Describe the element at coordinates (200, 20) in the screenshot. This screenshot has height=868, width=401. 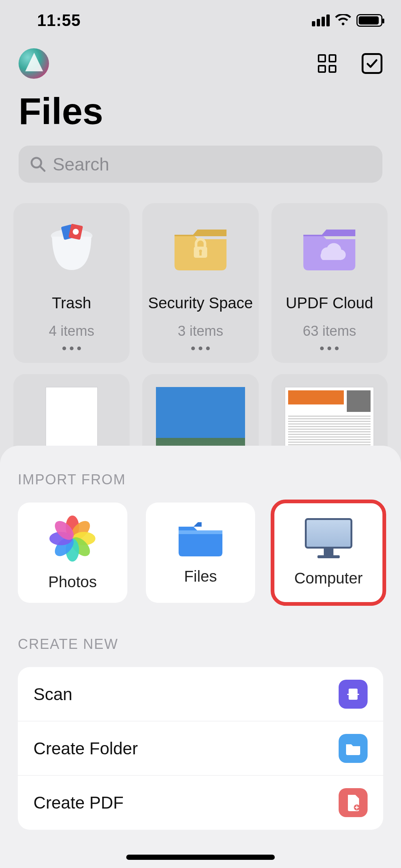
I see `status-bar: 11:55` at that location.